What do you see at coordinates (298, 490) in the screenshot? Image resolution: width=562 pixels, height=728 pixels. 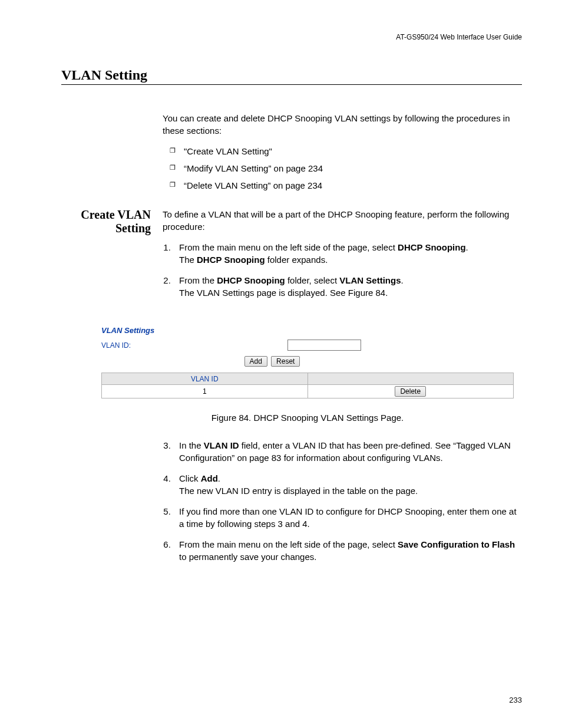 I see `text: The new VLAN ID entry is displayed in th…` at bounding box center [298, 490].